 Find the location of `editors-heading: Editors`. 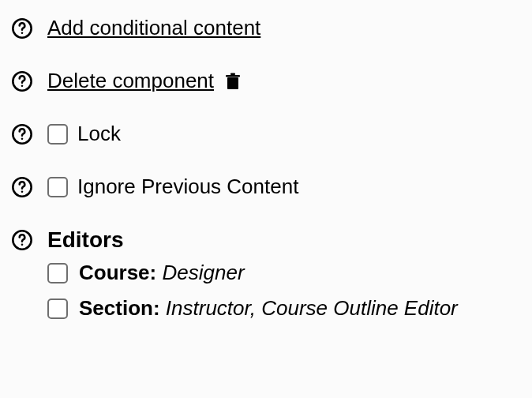

editors-heading: Editors is located at coordinates (253, 240).